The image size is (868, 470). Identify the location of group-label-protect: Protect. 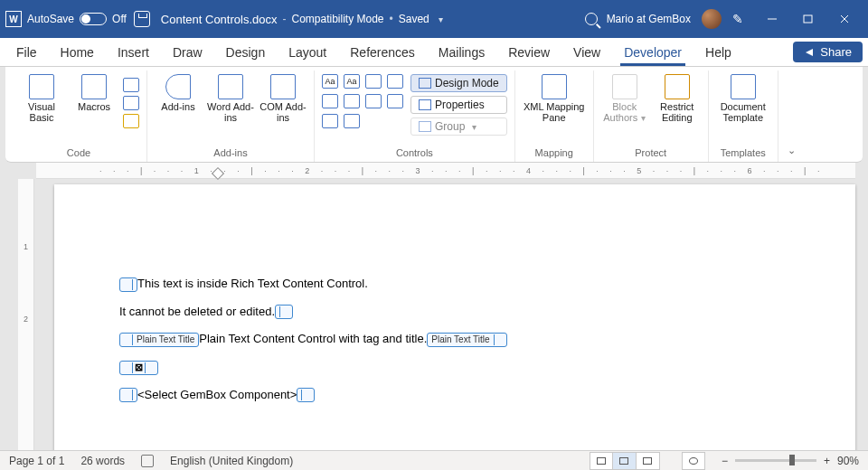
(651, 154).